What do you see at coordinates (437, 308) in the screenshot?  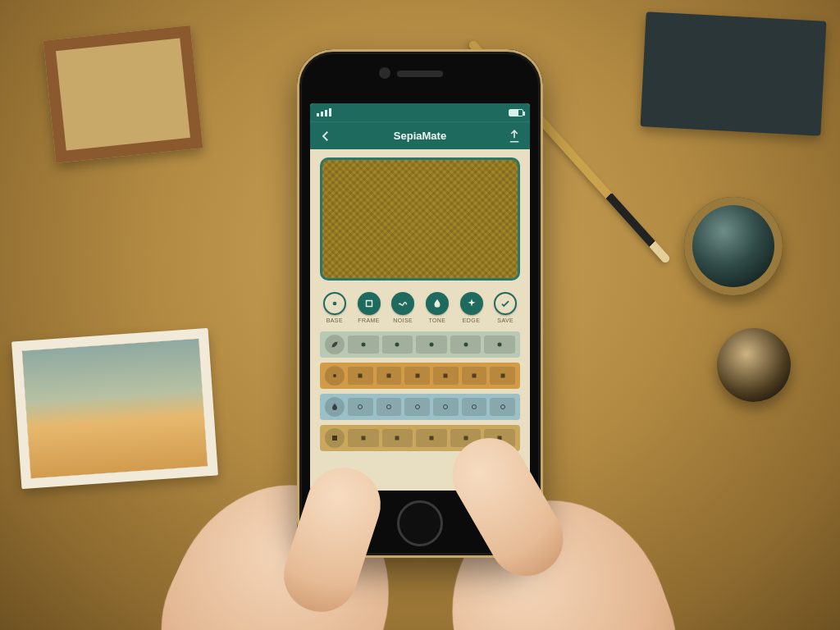 I see `filter-chip-tone: TONE` at bounding box center [437, 308].